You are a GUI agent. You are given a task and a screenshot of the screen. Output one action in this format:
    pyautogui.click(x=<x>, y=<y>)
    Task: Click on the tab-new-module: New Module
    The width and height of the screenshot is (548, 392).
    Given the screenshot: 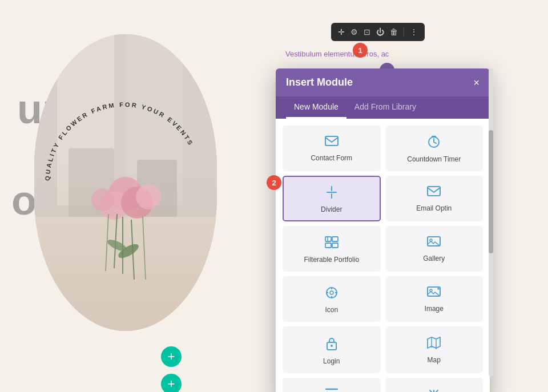 What is the action you would take?
    pyautogui.click(x=316, y=107)
    